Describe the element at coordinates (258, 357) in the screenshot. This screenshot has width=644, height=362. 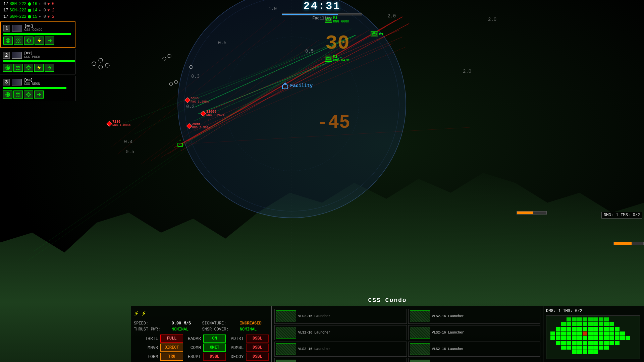
I see `btn-decoy: DSBL` at that location.